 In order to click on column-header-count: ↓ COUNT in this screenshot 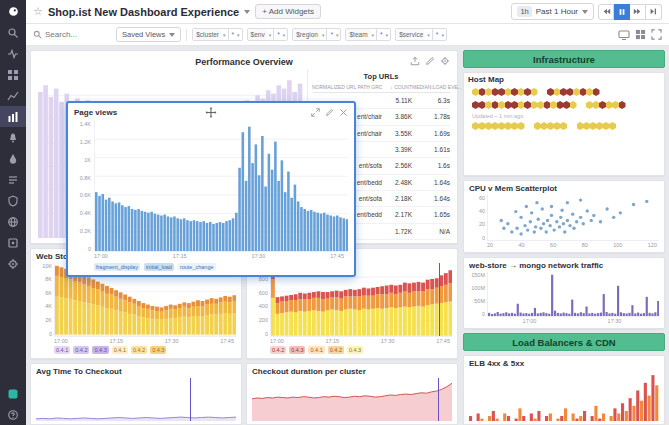, I will do `click(397, 87)`.